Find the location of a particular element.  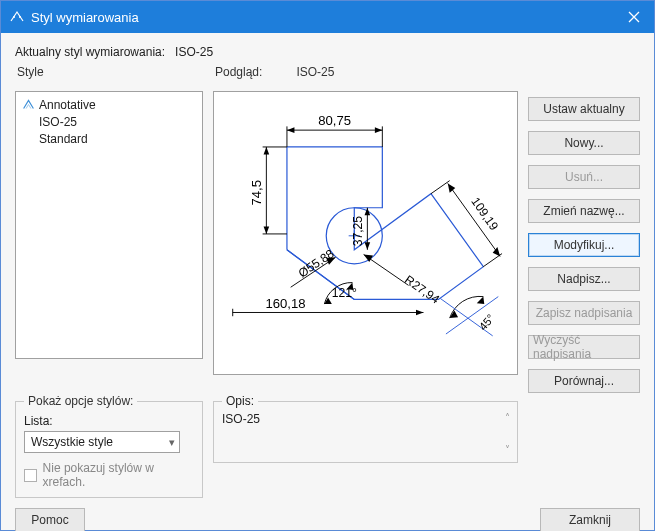

delete-button: Usuń... is located at coordinates (584, 177).